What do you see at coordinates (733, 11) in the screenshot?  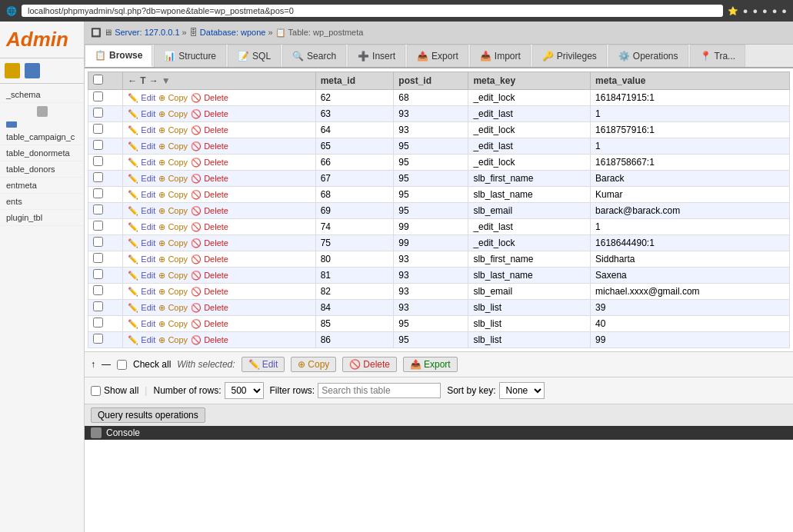 I see `bookmark-icon: ⭐` at bounding box center [733, 11].